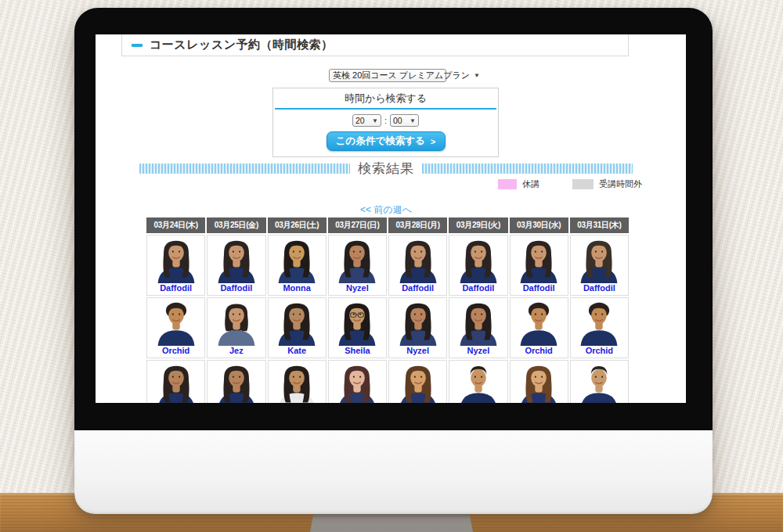  What do you see at coordinates (404, 120) in the screenshot?
I see `minute-select: 00 ▼` at bounding box center [404, 120].